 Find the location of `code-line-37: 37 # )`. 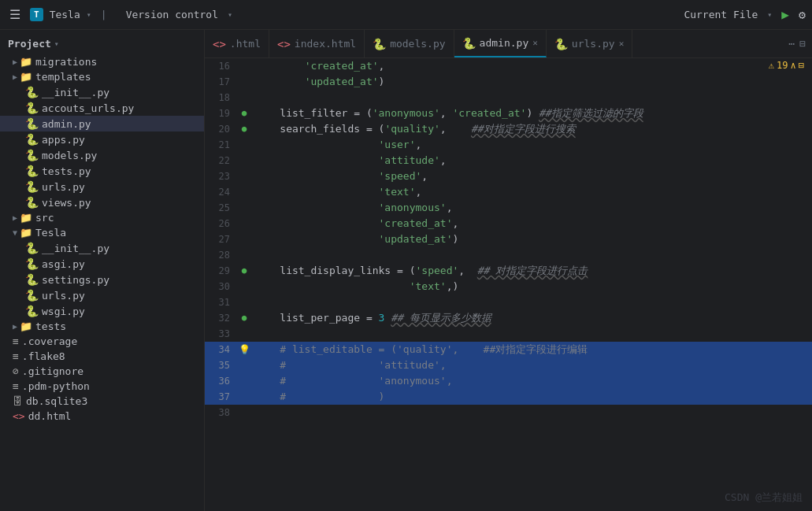

code-line-37: 37 # ) is located at coordinates (509, 397).